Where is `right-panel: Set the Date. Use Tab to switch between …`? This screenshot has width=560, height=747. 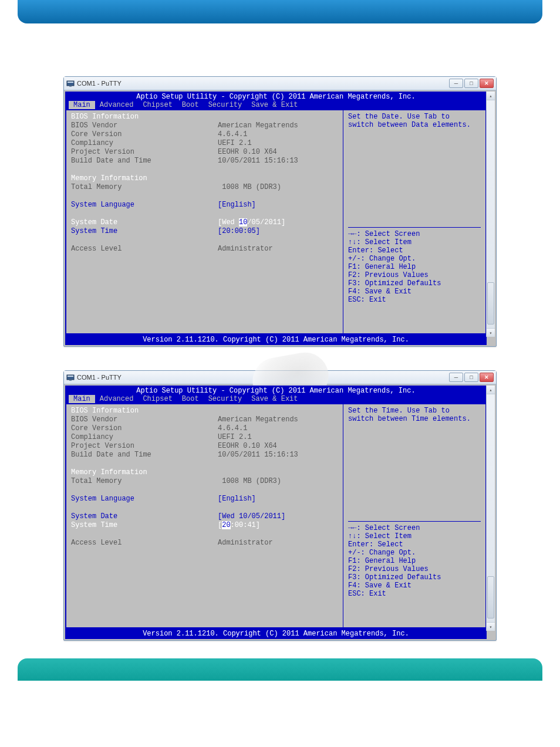 right-panel: Set the Date. Use Tab to switch between … is located at coordinates (414, 222).